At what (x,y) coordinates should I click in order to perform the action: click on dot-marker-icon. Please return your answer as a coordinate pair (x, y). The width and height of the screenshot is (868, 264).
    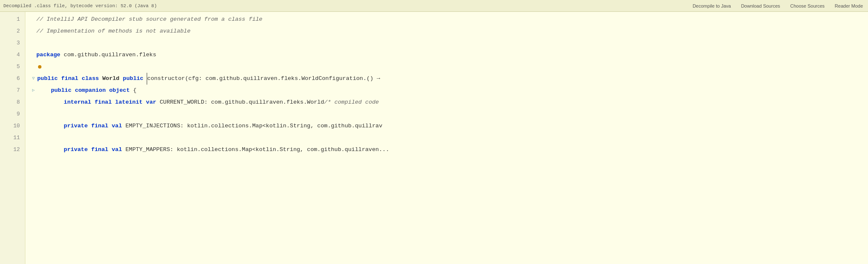
    Looking at the image, I should click on (40, 67).